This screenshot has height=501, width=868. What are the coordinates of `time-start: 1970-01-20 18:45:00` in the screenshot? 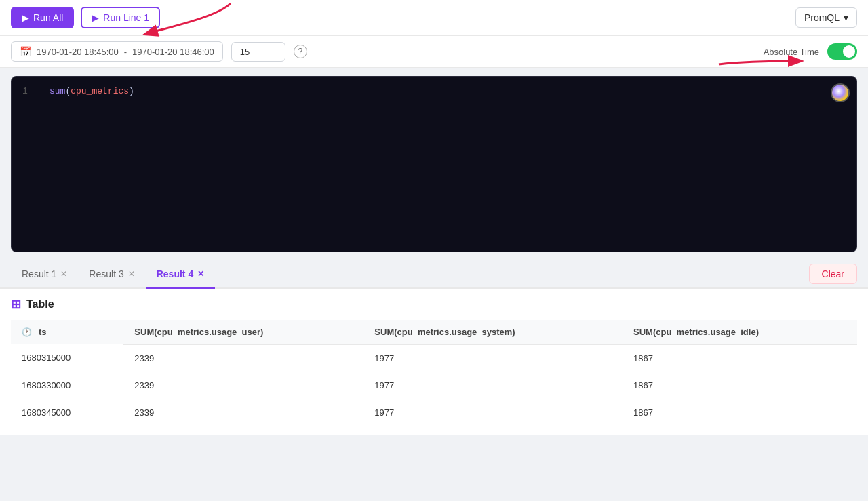 It's located at (77, 52).